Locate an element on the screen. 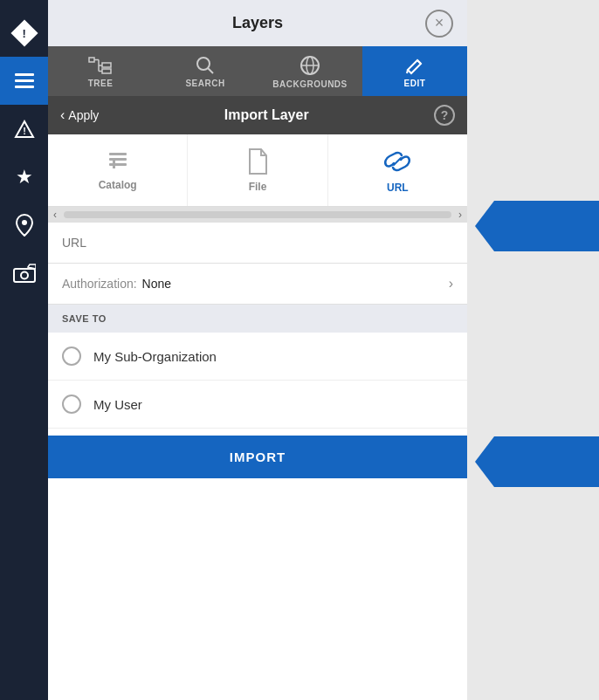  scroll-left-icon: ‹ is located at coordinates (55, 215).